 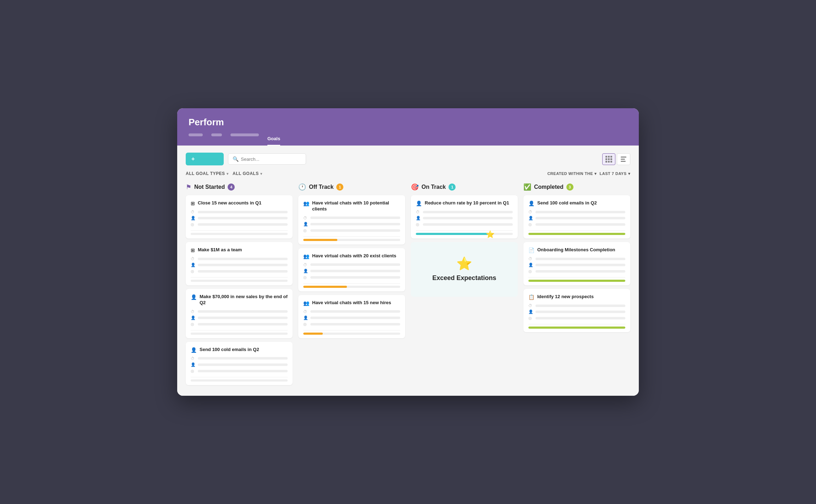 I want to click on header-nav: Goals, so click(x=408, y=139).